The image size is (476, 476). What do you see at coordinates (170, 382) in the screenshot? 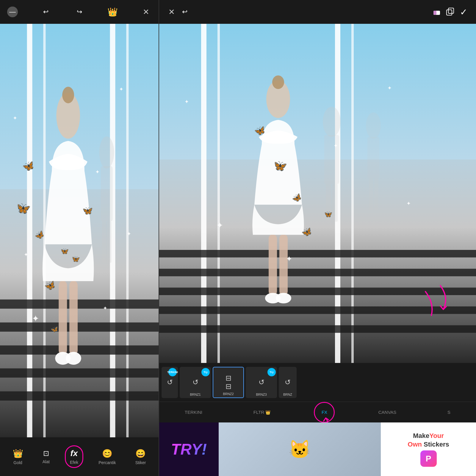
I see `filter-undo-icon-0: ↺` at bounding box center [170, 382].